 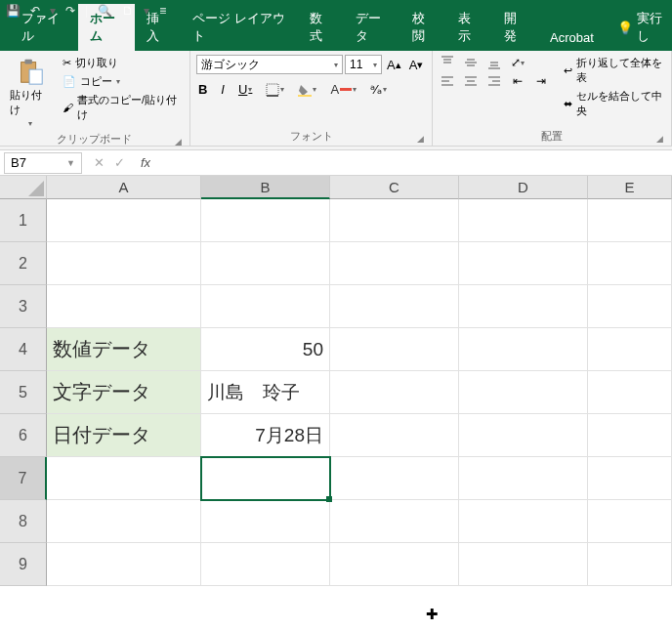 What do you see at coordinates (372, 27) in the screenshot?
I see `tab-data: データ` at bounding box center [372, 27].